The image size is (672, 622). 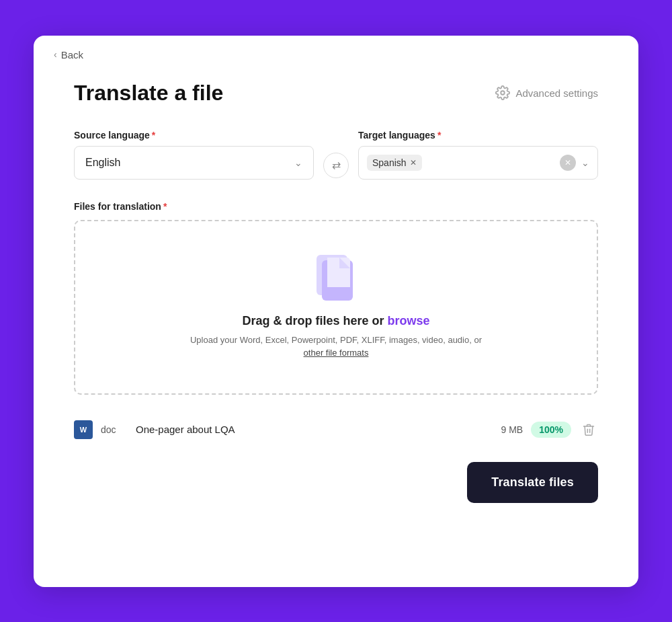 I want to click on back-button: Back, so click(x=73, y=55).